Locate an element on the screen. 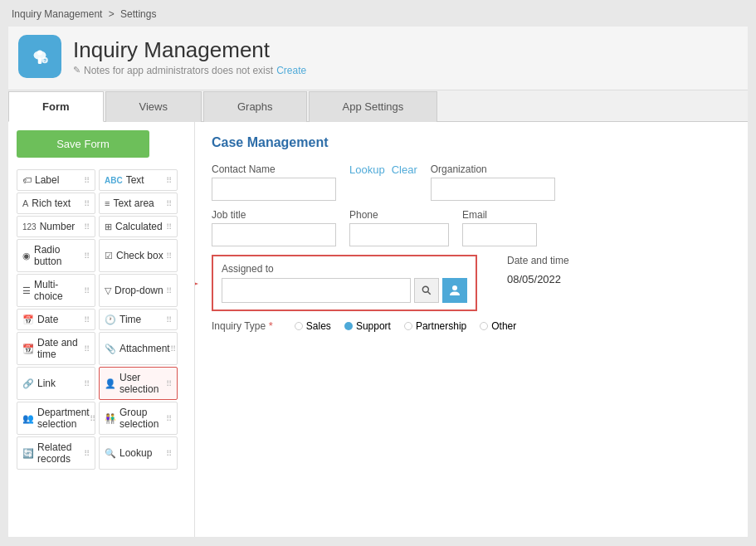  field-item-dropdown: ▽ Drop-down ⠿ is located at coordinates (138, 290).